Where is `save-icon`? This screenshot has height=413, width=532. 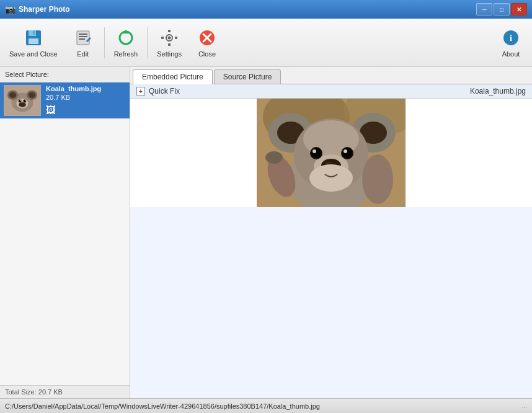 save-icon is located at coordinates (33, 38).